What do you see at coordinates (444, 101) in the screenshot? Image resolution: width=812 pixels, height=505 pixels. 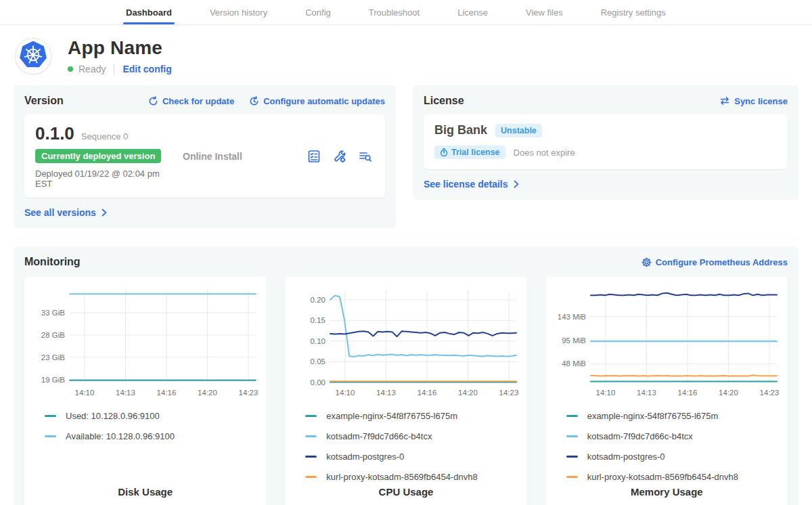 I see `license-heading: License` at bounding box center [444, 101].